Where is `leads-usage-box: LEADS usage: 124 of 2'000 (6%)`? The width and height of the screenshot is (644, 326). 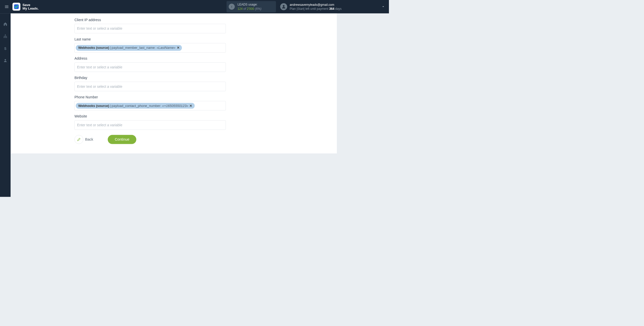 leads-usage-box: LEADS usage: 124 of 2'000 (6%) is located at coordinates (251, 7).